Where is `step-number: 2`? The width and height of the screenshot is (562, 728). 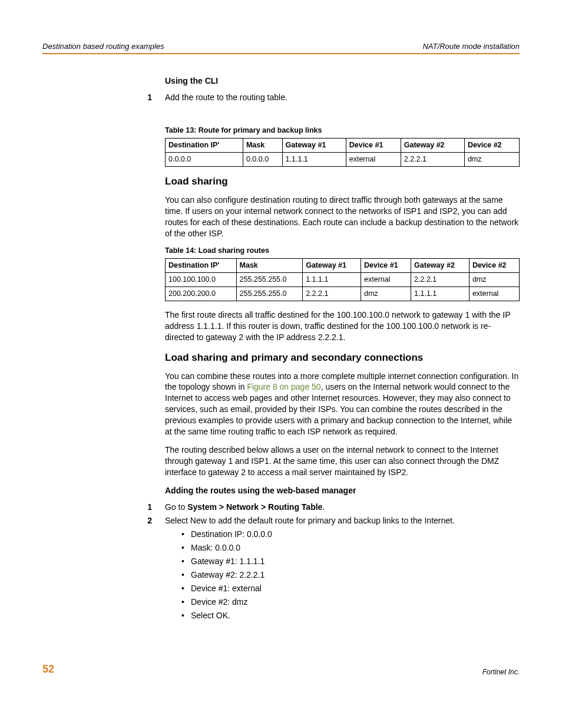
step-number: 2 is located at coordinates (146, 521).